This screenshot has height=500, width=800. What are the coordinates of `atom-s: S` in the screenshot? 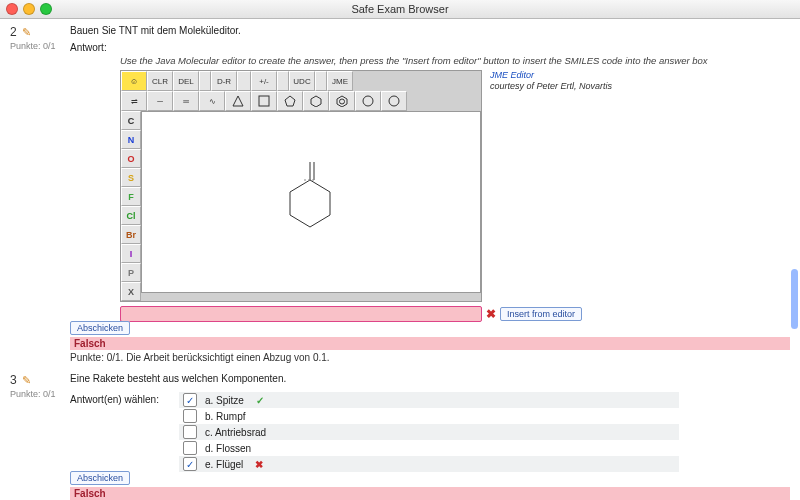 It's located at (131, 178).